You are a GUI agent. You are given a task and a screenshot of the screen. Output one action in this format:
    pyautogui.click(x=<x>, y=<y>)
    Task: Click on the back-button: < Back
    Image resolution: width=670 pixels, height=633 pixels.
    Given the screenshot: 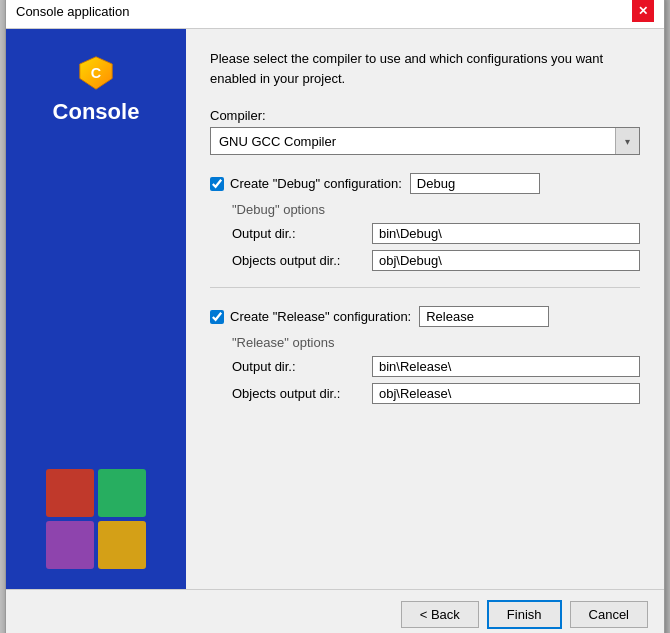 What is the action you would take?
    pyautogui.click(x=440, y=614)
    